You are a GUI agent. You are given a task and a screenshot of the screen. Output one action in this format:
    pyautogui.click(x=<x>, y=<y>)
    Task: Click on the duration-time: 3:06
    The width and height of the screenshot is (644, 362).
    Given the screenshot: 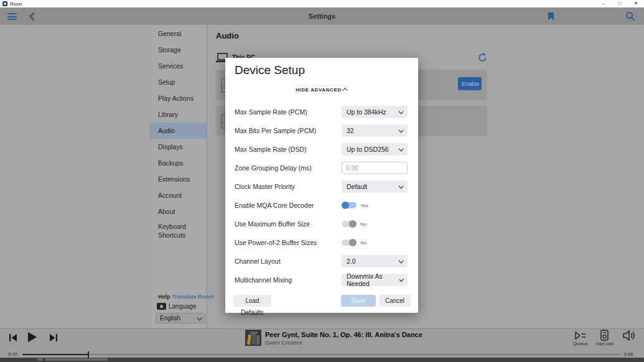 What is the action you would take?
    pyautogui.click(x=628, y=355)
    